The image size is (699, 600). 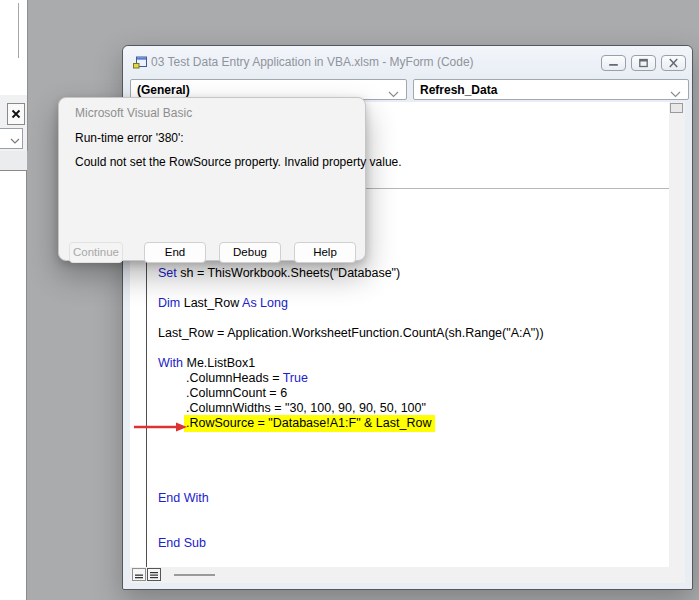 What do you see at coordinates (175, 252) in the screenshot?
I see `end-button: End` at bounding box center [175, 252].